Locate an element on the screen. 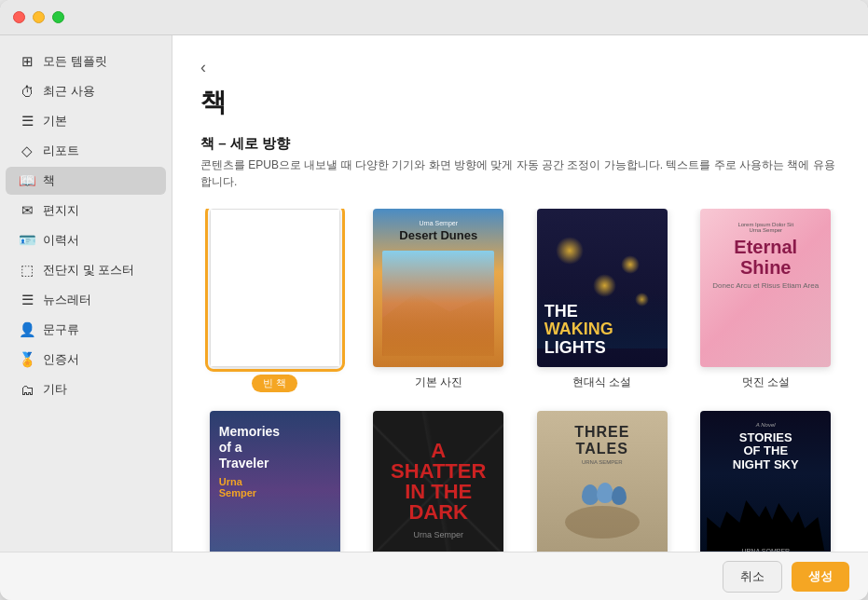  sidebar-label-resume: 이력서 is located at coordinates (62, 240).